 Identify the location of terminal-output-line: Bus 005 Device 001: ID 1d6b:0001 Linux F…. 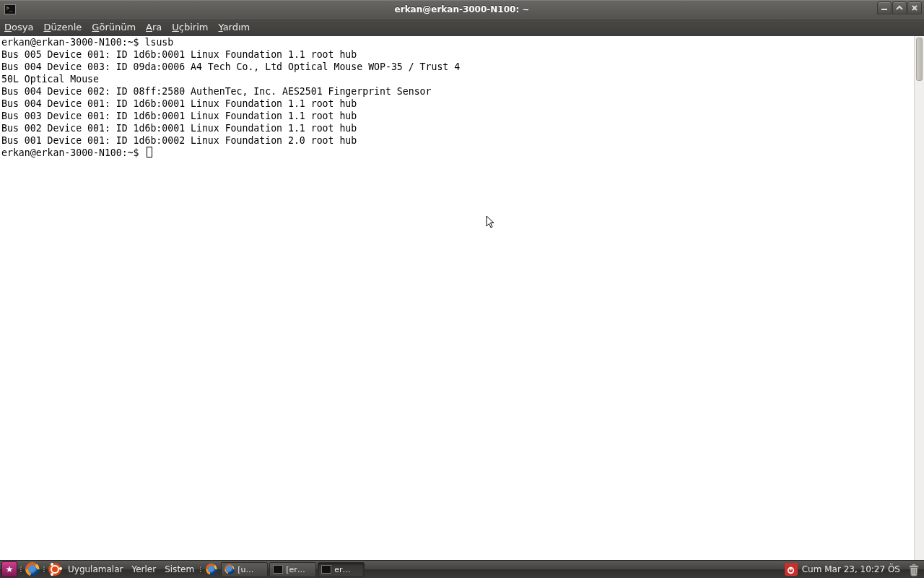
(179, 55).